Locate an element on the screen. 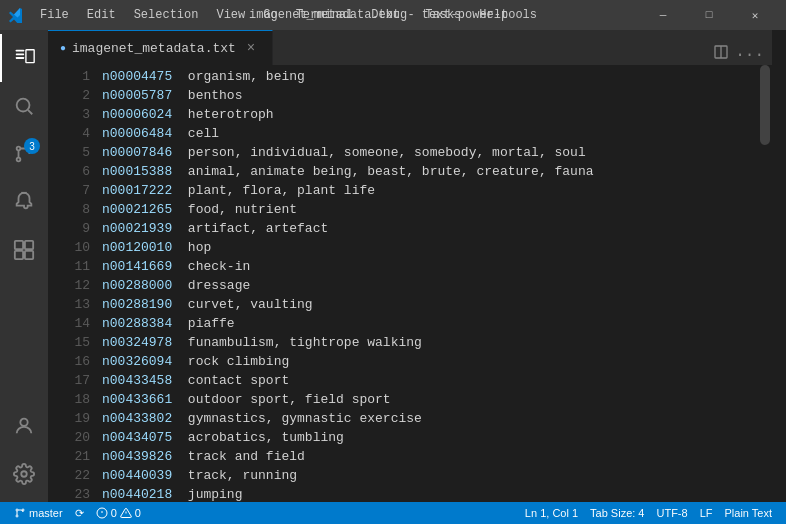 This screenshot has height=524, width=786. status-line-ending: LF is located at coordinates (706, 513).